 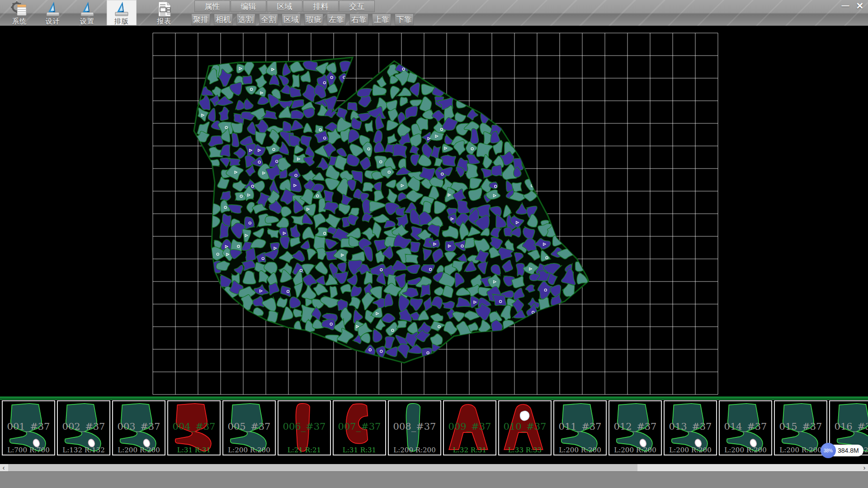 I want to click on scroll-right-arrow: ›, so click(x=864, y=468).